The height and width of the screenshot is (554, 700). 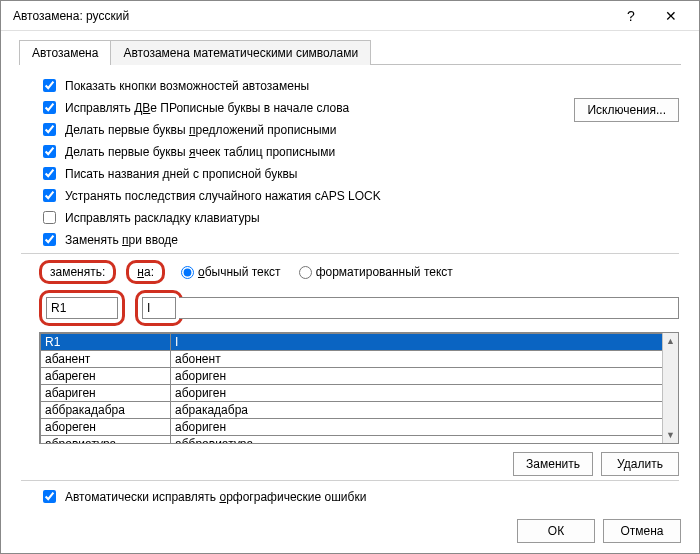 What do you see at coordinates (200, 152) in the screenshot?
I see `label-table-caps: Делать первые буквы ячеек таблиц прописн…` at bounding box center [200, 152].